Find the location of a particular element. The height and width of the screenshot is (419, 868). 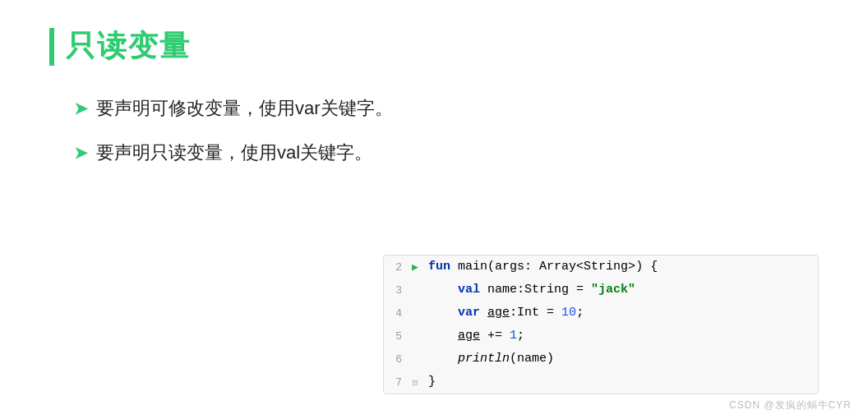

line-num-5: 5 is located at coordinates (395, 337).